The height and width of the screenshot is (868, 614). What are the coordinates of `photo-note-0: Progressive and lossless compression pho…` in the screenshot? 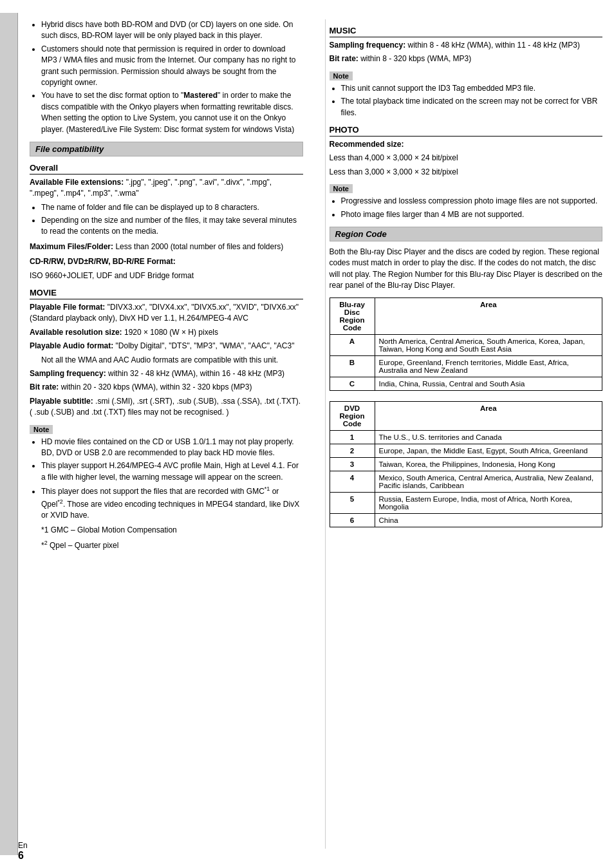 It's located at (472, 201).